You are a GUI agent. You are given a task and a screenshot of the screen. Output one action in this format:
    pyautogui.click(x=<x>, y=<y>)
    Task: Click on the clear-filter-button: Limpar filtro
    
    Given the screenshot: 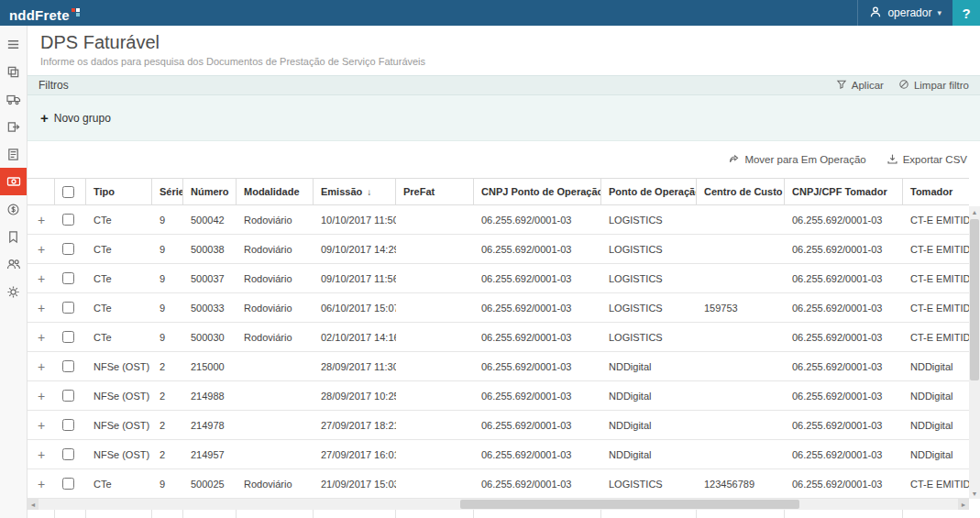 What is the action you would take?
    pyautogui.click(x=933, y=85)
    